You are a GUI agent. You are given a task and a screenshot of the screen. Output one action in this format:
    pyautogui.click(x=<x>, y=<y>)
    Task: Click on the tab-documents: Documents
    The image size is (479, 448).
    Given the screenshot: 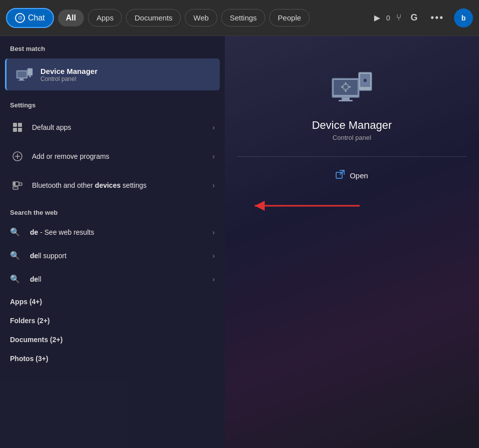 What is the action you would take?
    pyautogui.click(x=153, y=18)
    